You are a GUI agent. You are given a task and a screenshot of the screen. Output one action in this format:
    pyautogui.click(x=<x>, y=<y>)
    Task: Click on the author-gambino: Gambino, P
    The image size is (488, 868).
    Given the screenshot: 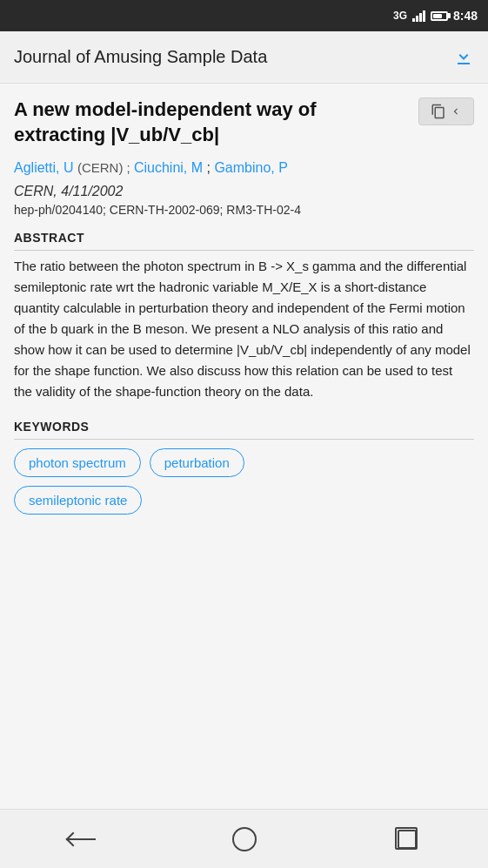 What is the action you would take?
    pyautogui.click(x=251, y=167)
    